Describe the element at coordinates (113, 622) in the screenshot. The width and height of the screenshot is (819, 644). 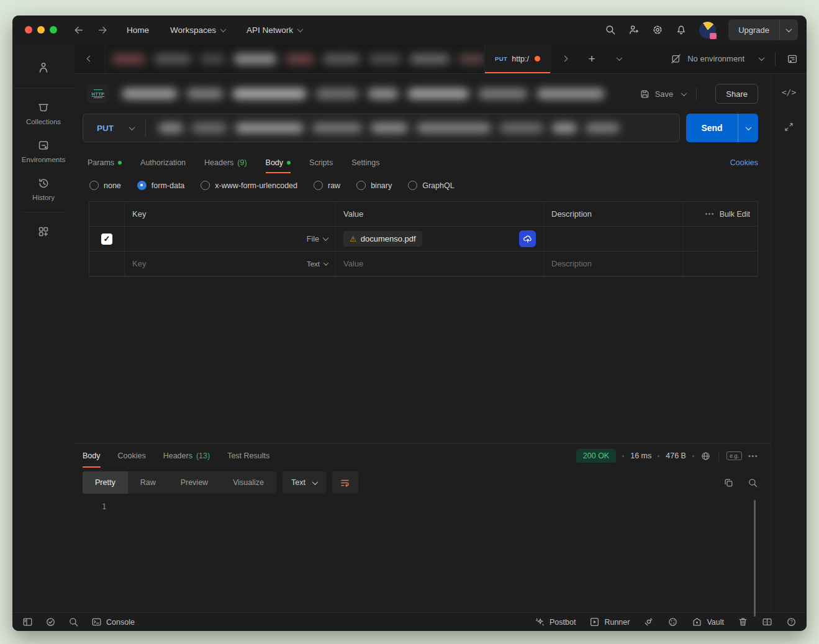
I see `console-button: Console` at that location.